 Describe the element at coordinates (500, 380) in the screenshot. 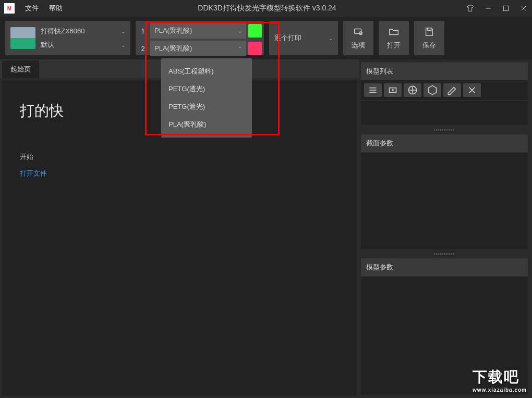

I see `watermark: 下载吧 www.xiazaiba.com` at that location.